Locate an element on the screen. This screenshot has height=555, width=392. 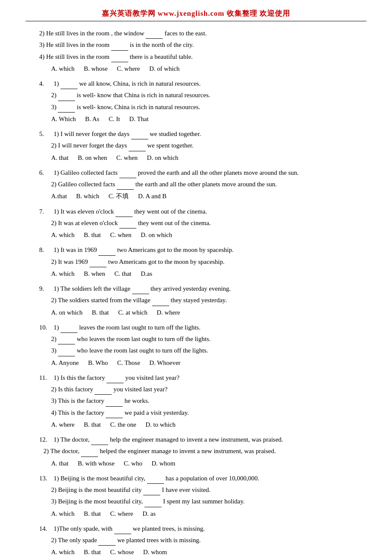
sub-item: 3) This is the factory he works. is located at coordinates (209, 401).